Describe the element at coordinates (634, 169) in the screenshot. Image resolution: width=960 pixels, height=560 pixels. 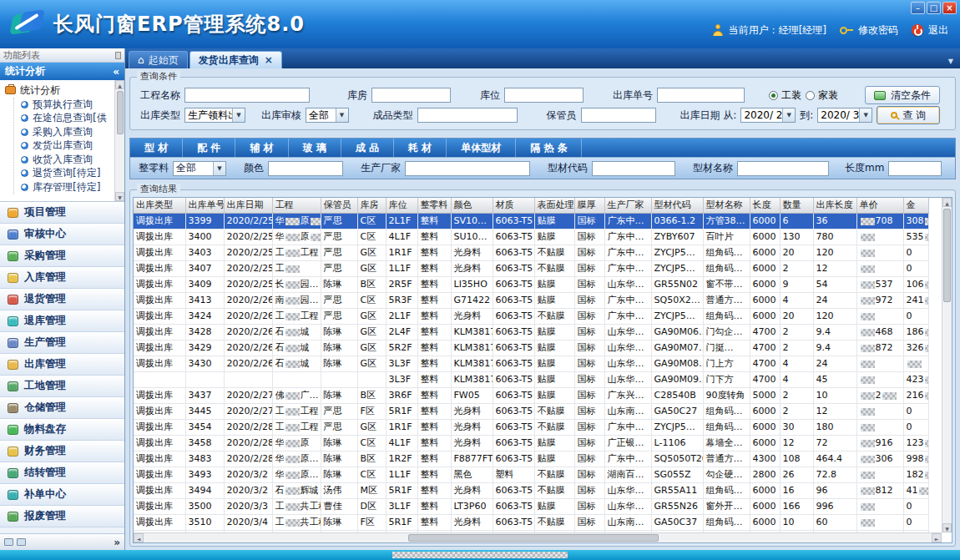
I see `profile-code-input` at that location.